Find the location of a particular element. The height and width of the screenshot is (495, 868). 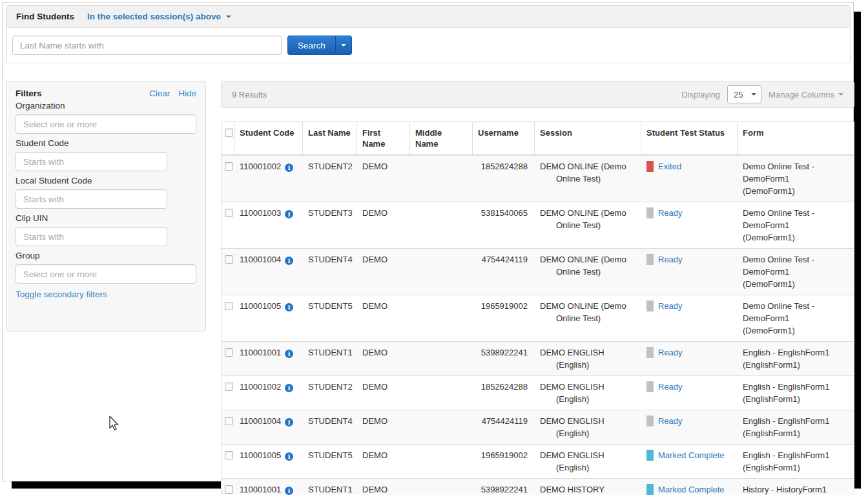

filters-clear-link: Clear is located at coordinates (160, 93).